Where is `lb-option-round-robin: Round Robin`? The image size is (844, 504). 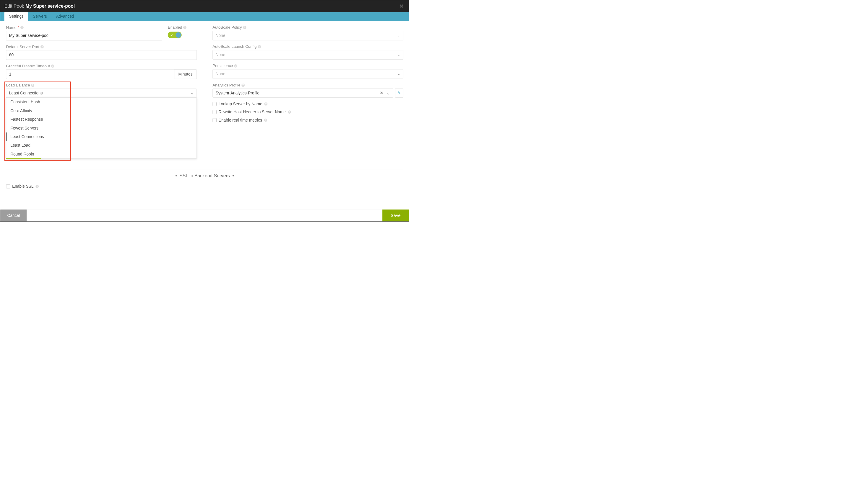
lb-option-round-robin: Round Robin is located at coordinates (101, 154).